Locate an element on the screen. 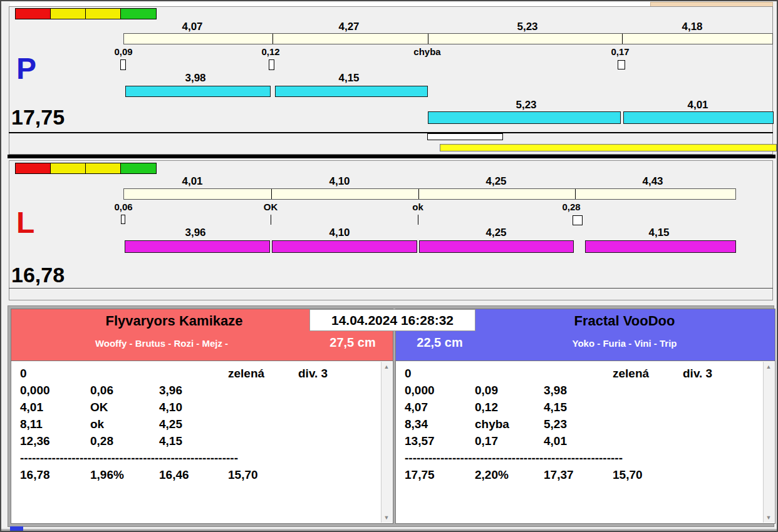 This screenshot has width=778, height=532. table-row: 4,01 OK 4,10 is located at coordinates (199, 407).